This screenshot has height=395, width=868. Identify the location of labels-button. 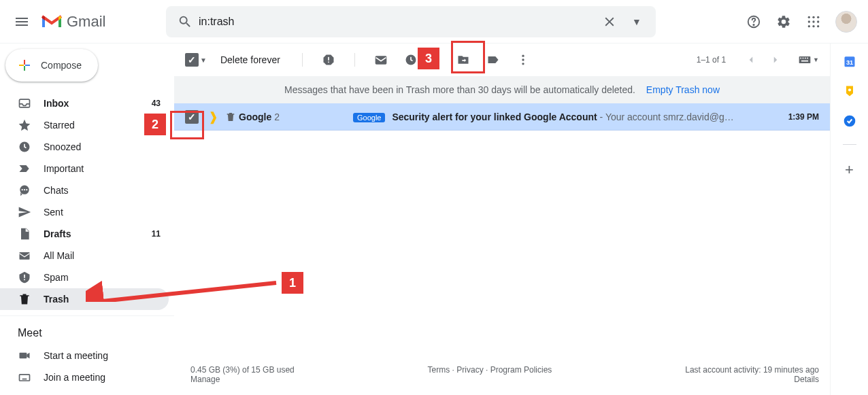
(493, 60).